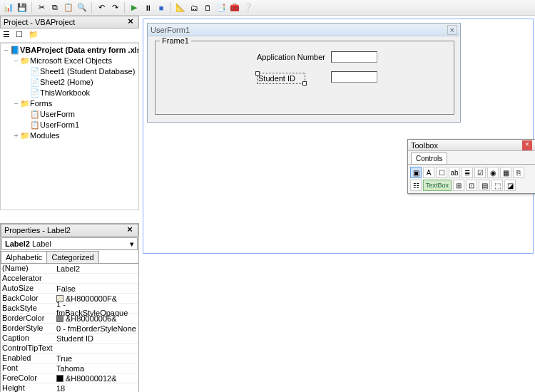 Image resolution: width=535 pixels, height=392 pixels. What do you see at coordinates (24, 257) in the screenshot?
I see `tab-alphabetic: Alphabetic` at bounding box center [24, 257].